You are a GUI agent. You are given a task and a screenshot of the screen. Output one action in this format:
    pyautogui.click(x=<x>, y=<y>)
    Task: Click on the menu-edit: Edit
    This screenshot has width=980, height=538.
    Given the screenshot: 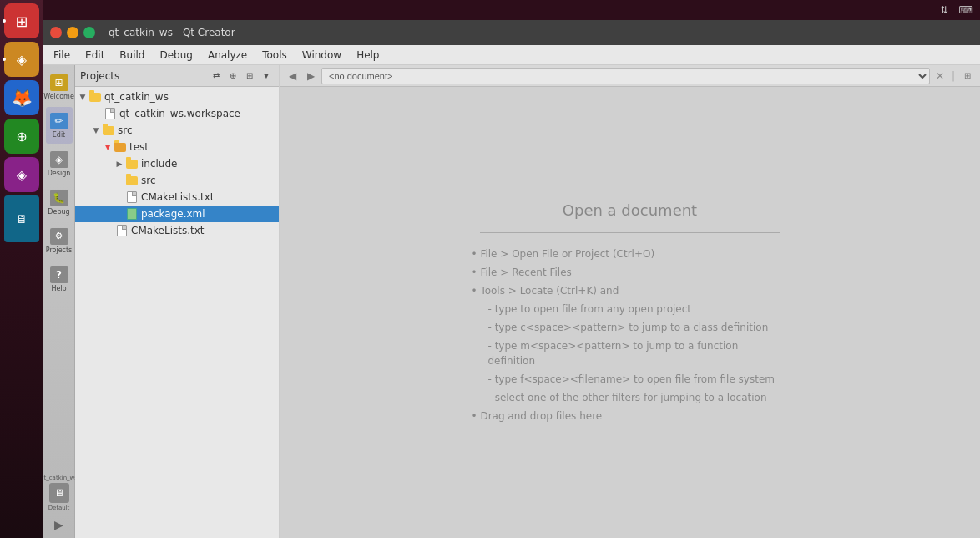 What is the action you would take?
    pyautogui.click(x=95, y=55)
    